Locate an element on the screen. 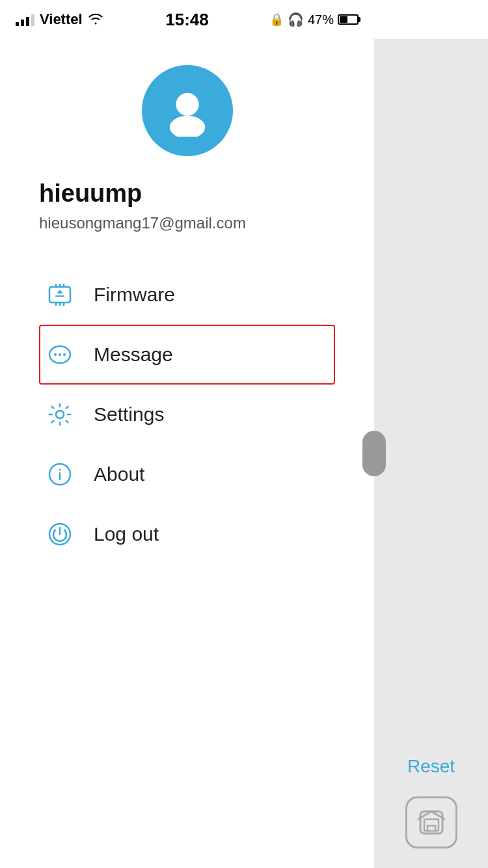 The height and width of the screenshot is (868, 488). firmware-label: Firmware is located at coordinates (134, 295).